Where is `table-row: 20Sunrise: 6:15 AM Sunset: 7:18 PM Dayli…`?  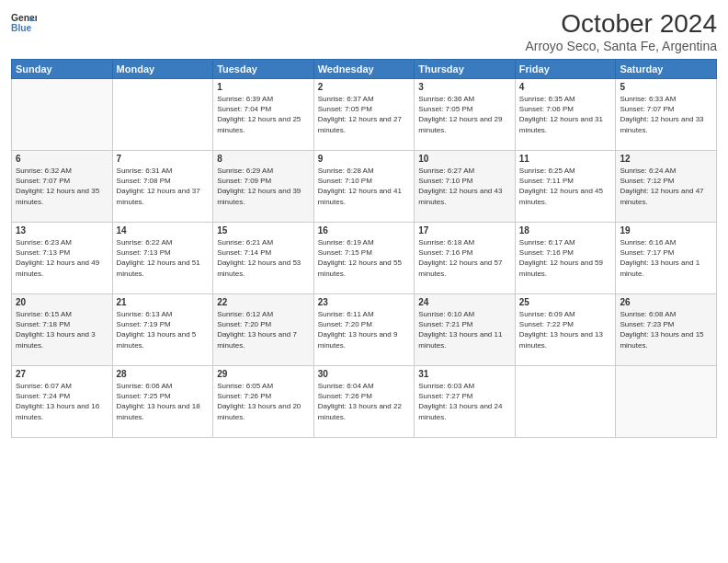
table-row: 20Sunrise: 6:15 AM Sunset: 7:18 PM Dayli… is located at coordinates (63, 330).